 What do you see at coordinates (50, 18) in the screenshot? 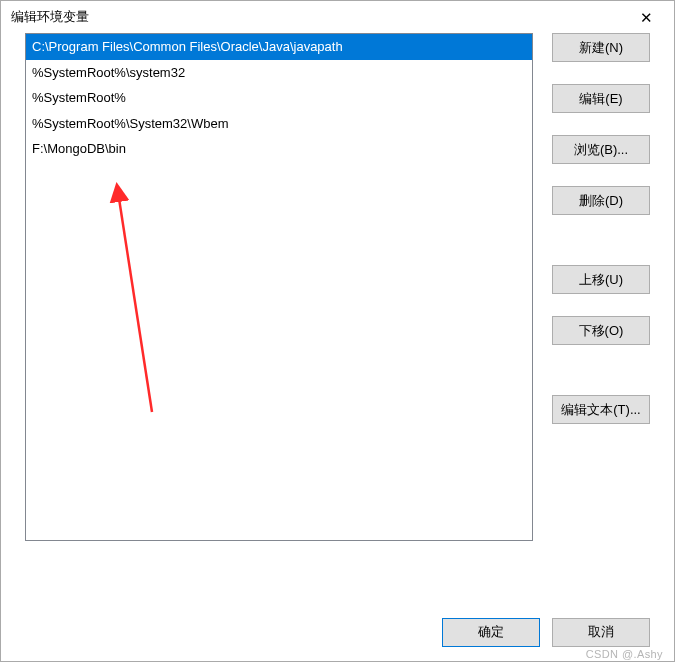
I see `window-title: 编辑环境变量` at bounding box center [50, 18].